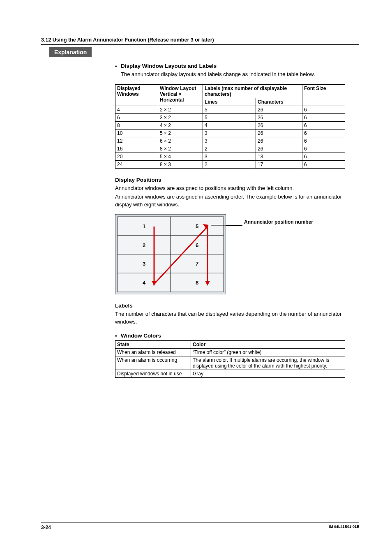  Describe the element at coordinates (137, 125) in the screenshot. I see `cell: 8` at that location.